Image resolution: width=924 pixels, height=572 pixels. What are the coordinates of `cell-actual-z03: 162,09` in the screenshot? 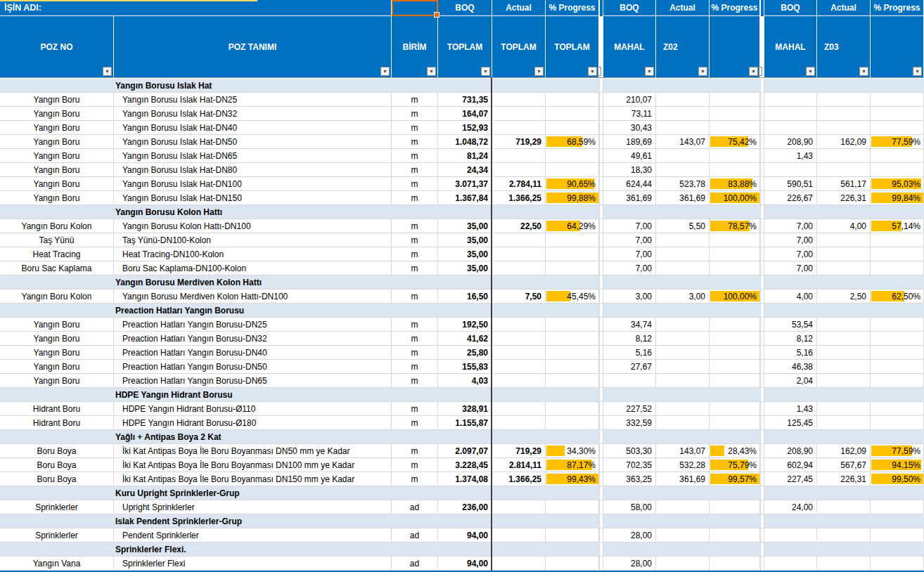 It's located at (844, 142).